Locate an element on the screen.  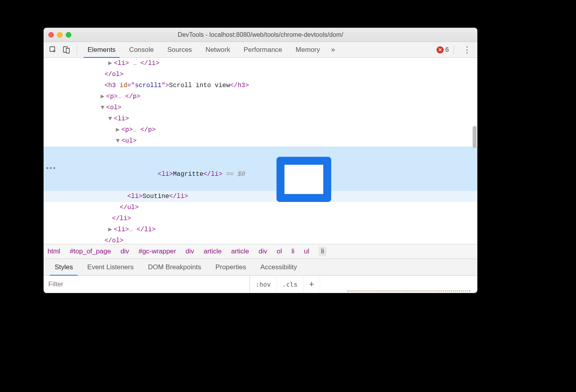
tabbar-separator is located at coordinates (77, 50).